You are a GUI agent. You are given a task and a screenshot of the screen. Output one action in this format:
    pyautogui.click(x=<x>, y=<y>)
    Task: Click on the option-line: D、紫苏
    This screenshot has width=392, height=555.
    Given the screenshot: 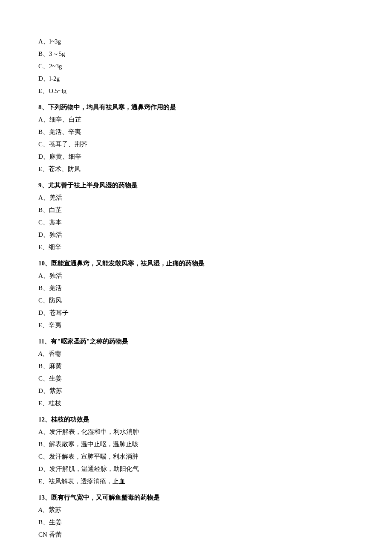 What is the action you would take?
    pyautogui.click(x=196, y=391)
    